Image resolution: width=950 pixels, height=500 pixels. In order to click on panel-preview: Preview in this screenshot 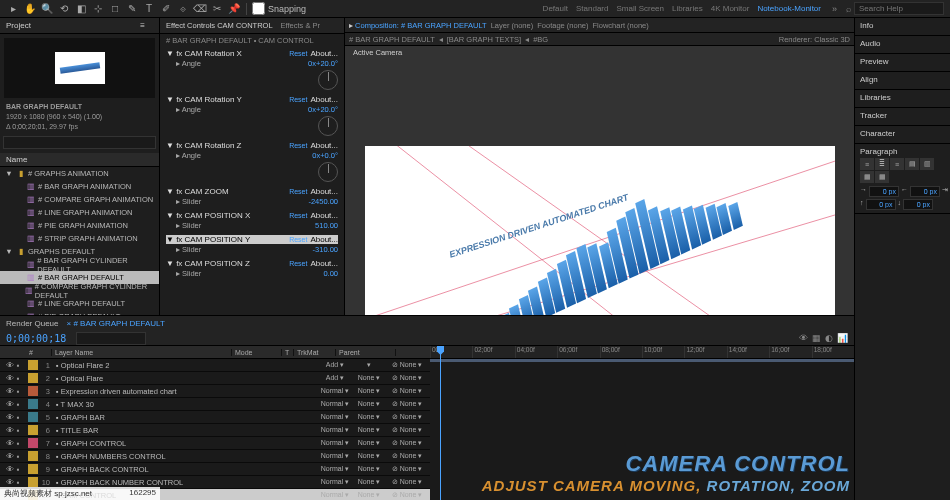, I will do `click(902, 62)`.